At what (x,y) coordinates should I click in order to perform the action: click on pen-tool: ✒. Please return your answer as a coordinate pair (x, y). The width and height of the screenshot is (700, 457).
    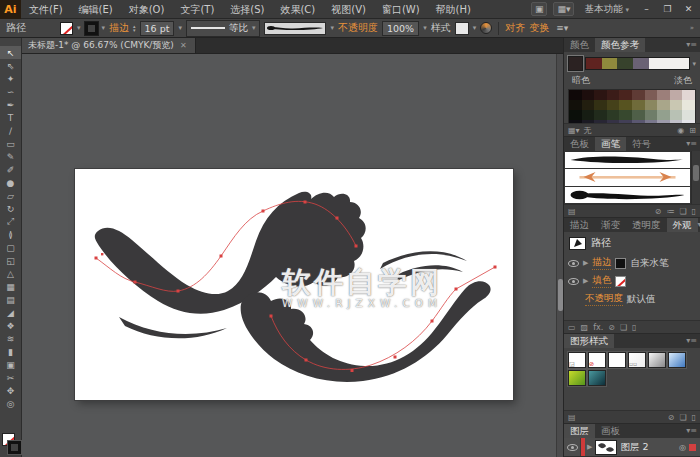
    Looking at the image, I should click on (10, 104).